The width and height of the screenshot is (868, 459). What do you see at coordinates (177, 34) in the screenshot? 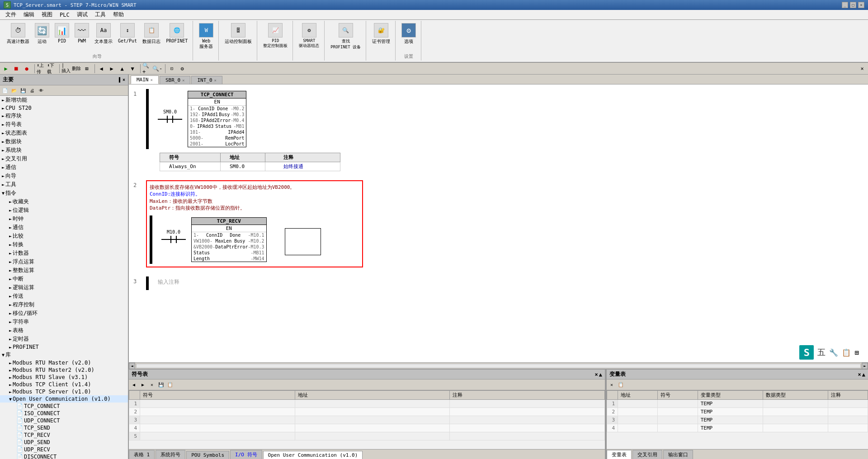
I see `toolbar-profinet: 🌐 PROFINET` at bounding box center [177, 34].